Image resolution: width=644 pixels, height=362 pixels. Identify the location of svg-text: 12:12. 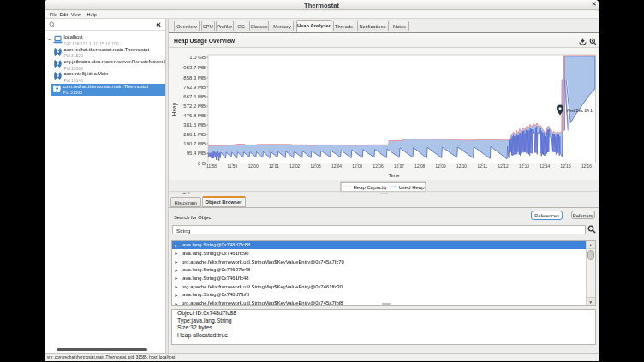
(504, 166).